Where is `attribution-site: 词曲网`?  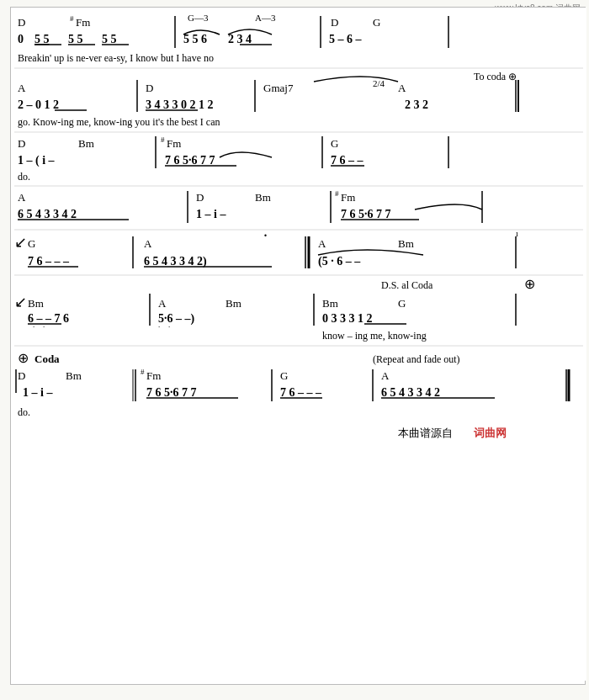 attribution-site: 词曲网 is located at coordinates (490, 432).